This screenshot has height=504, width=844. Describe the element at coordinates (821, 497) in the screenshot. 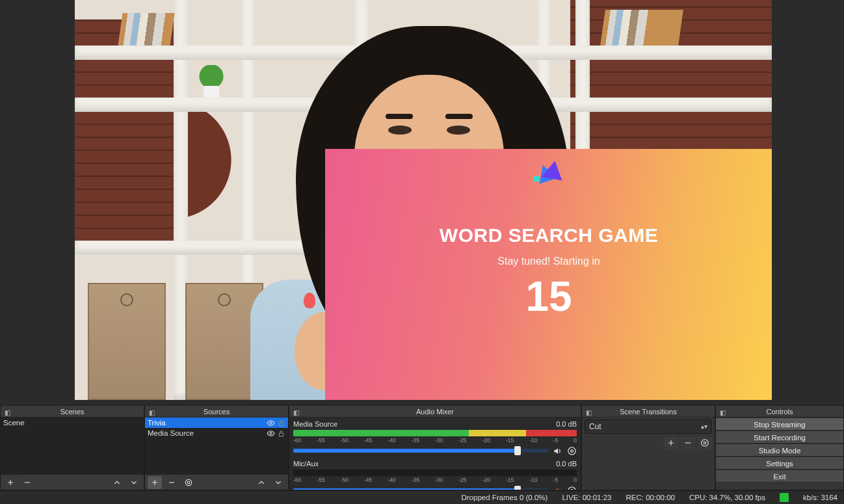

I see `status-bitrate: kb/s: 3164` at that location.